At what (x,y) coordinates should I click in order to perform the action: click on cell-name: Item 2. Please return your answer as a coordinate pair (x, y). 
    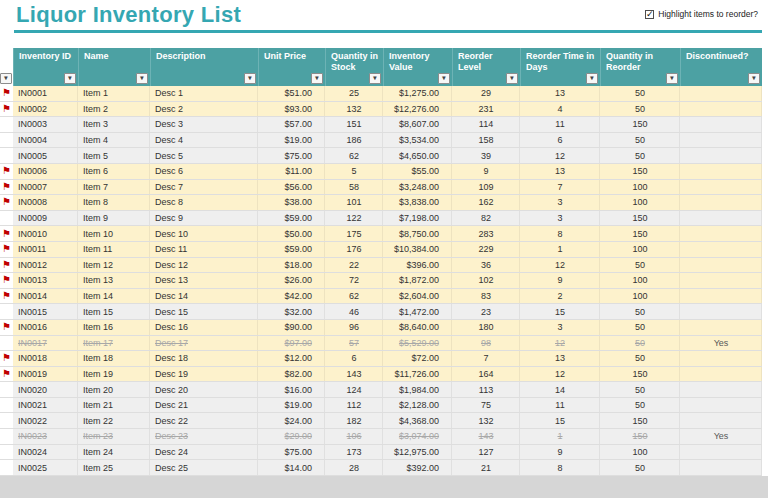
    Looking at the image, I should click on (114, 110).